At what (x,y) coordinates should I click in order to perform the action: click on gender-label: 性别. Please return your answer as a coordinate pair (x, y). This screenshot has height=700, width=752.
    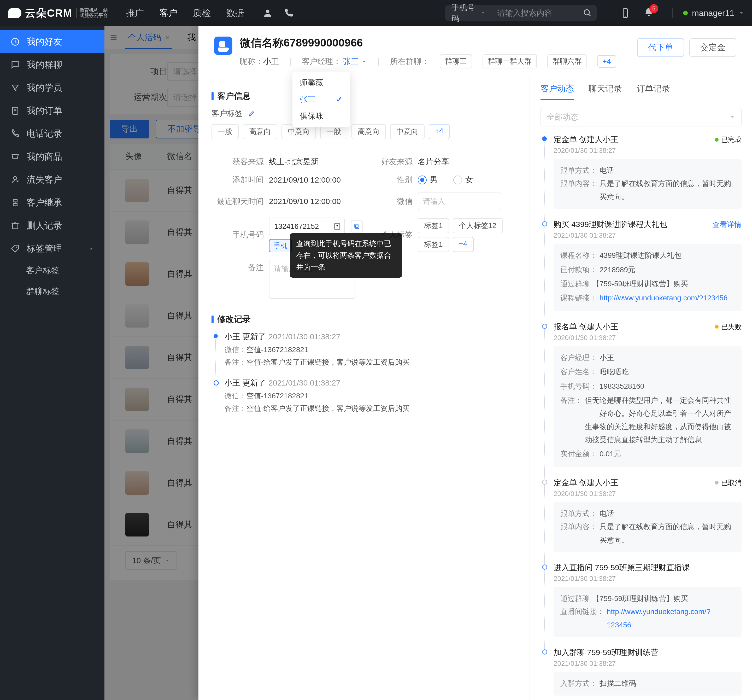
    Looking at the image, I should click on (390, 180).